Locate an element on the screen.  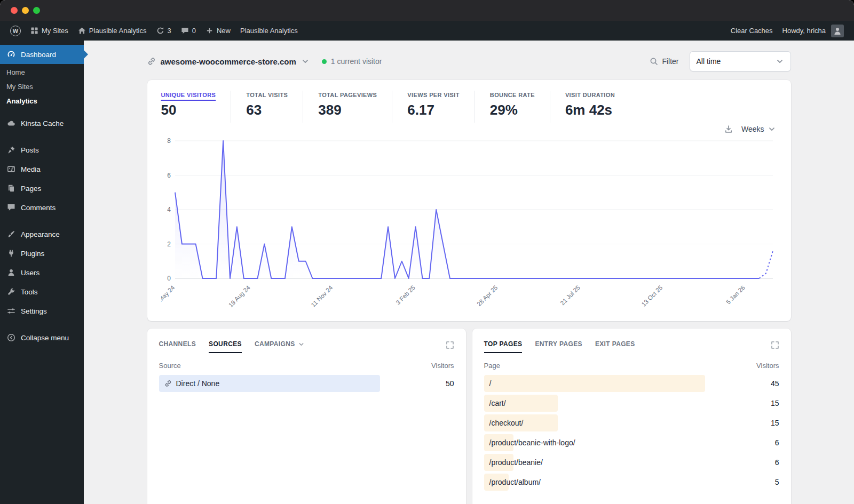
brush-icon is located at coordinates (11, 234).